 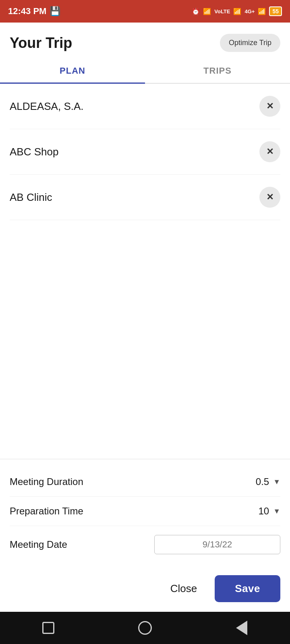 What do you see at coordinates (41, 43) in the screenshot?
I see `page-title: Your Trip` at bounding box center [41, 43].